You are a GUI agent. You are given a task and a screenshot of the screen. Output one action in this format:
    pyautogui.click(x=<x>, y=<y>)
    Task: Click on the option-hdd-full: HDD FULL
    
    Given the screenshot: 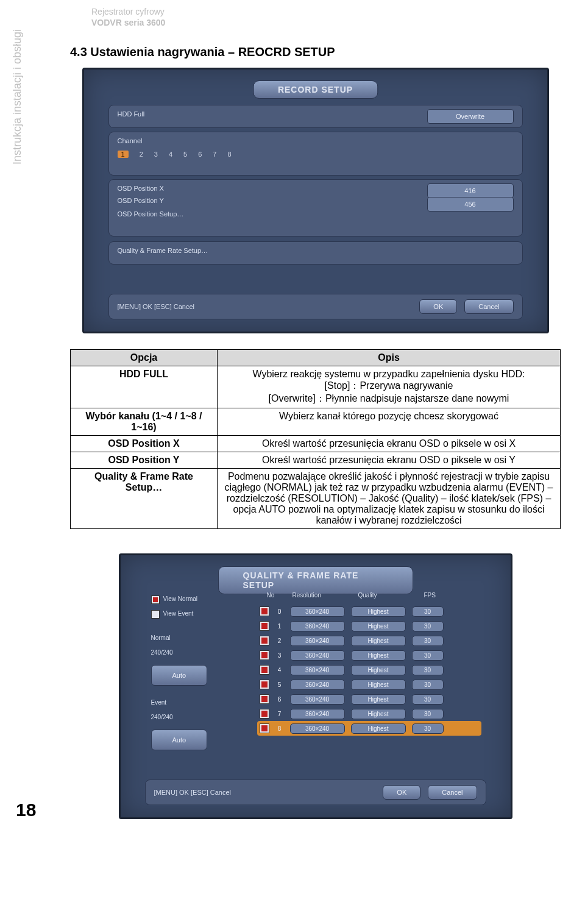 What is the action you would take?
    pyautogui.click(x=144, y=388)
    